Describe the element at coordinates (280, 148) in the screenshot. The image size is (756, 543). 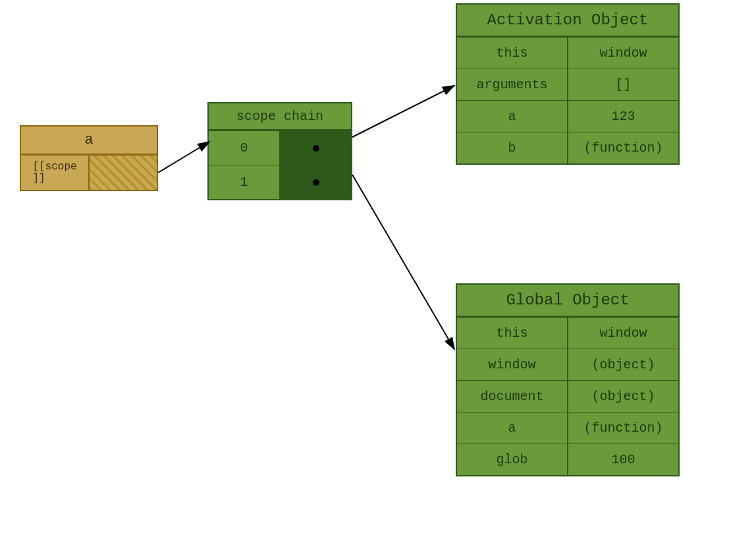
I see `scope-chain-row-0: 0` at that location.